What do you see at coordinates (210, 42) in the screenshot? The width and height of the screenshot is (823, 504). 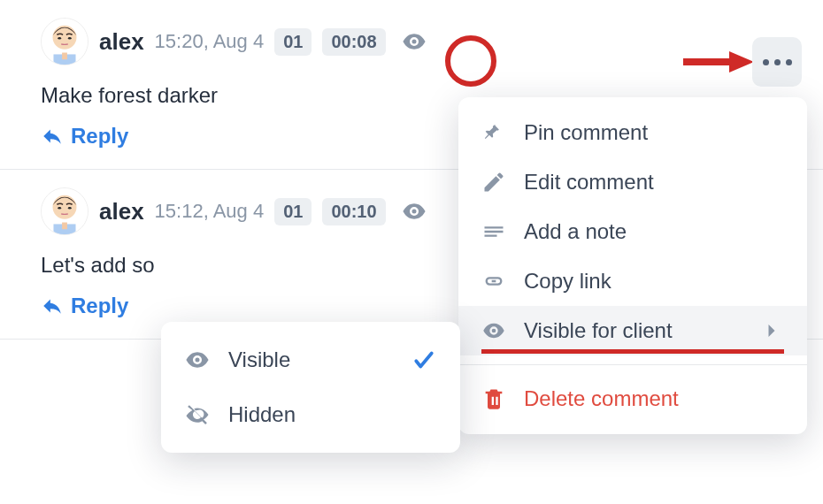 I see `comment-timestamp: 15:20, Aug 4` at bounding box center [210, 42].